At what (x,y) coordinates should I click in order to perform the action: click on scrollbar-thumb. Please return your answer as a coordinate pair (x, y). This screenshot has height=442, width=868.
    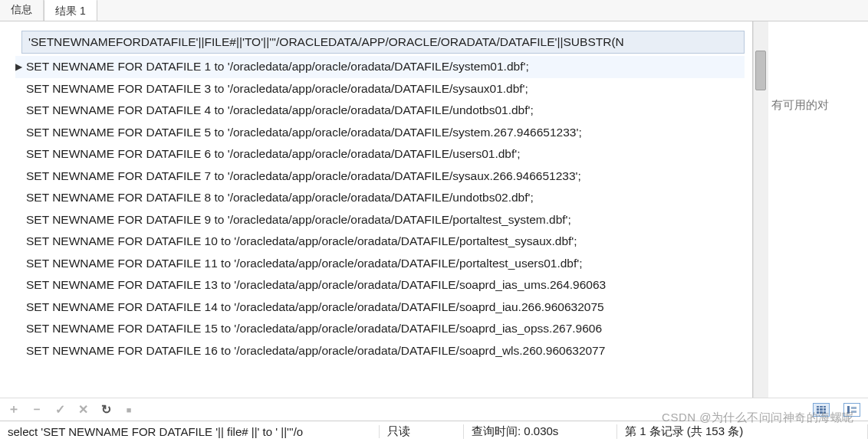
    Looking at the image, I should click on (761, 70).